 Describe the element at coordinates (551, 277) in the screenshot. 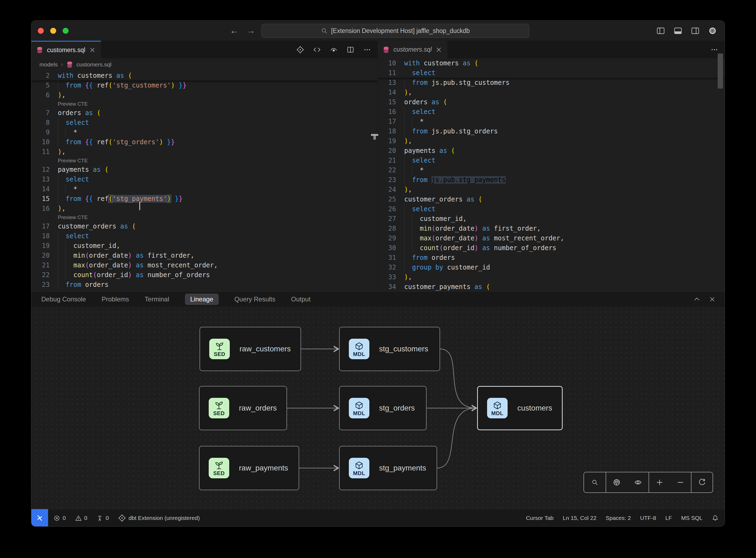

I see `code-line-33: 33),` at that location.